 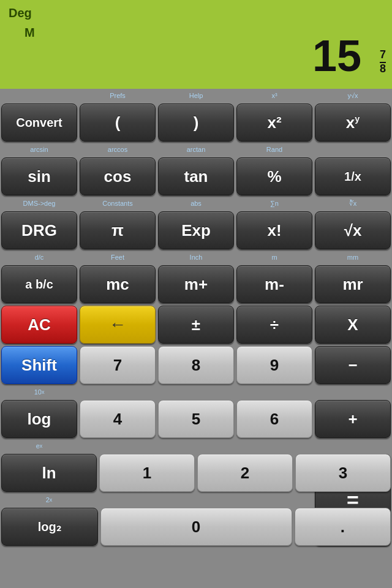 What do you see at coordinates (274, 325) in the screenshot?
I see `divide-label: ÷` at bounding box center [274, 325].